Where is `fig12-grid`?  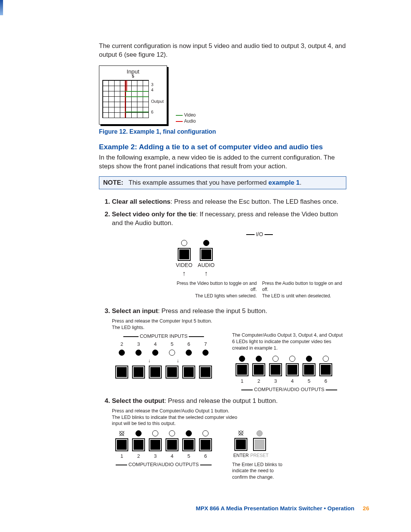
fig12-grid is located at coordinates (126, 99).